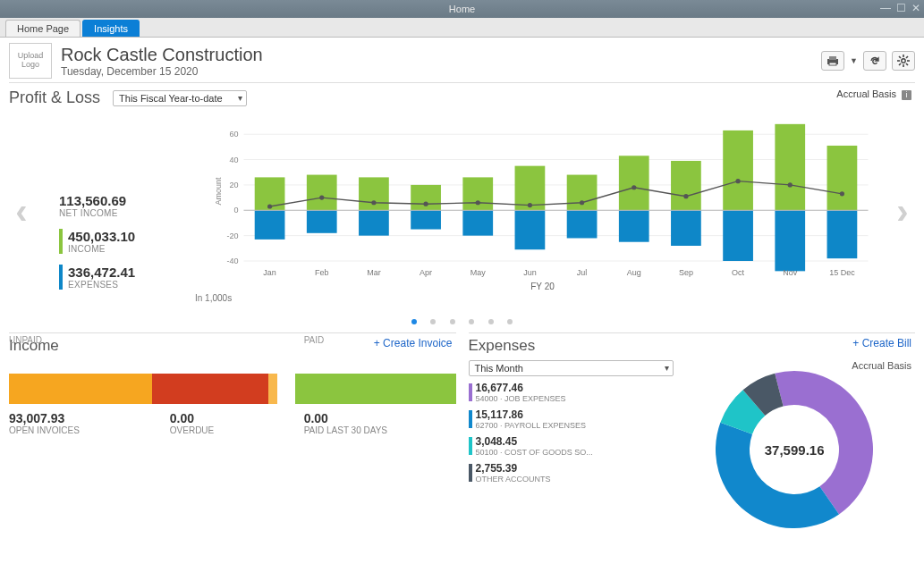 This screenshot has width=924, height=572. Describe the element at coordinates (210, 389) in the screenshot. I see `overdue-bar` at that location.